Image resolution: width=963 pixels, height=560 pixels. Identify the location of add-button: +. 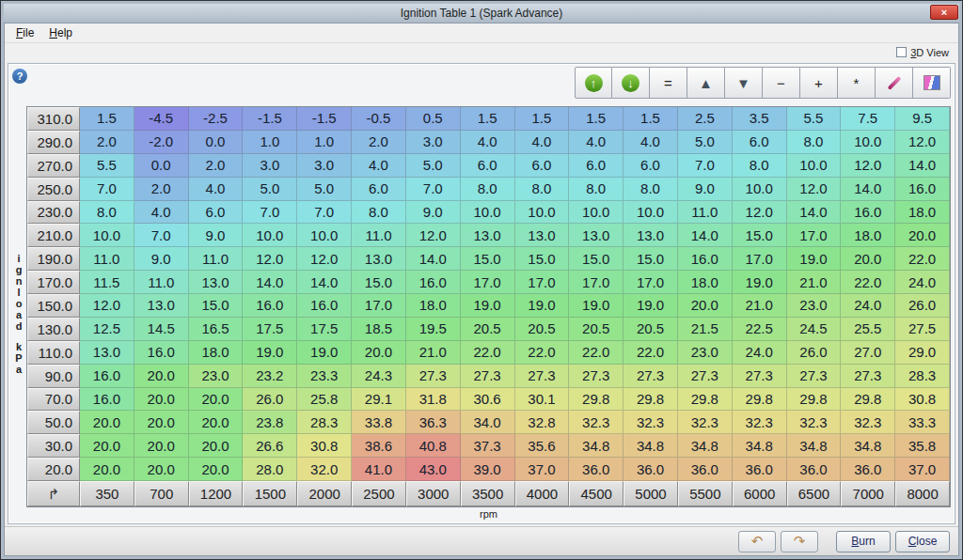
(819, 83).